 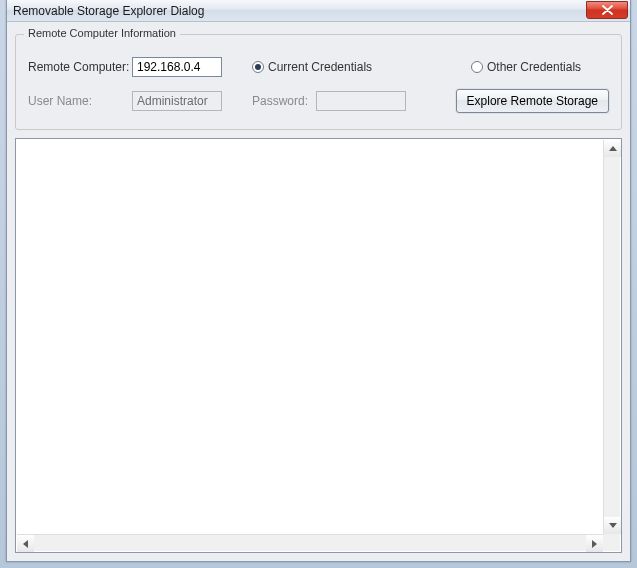 I want to click on row-2: User Name: Password: Explore Remote Stor…, so click(x=318, y=101).